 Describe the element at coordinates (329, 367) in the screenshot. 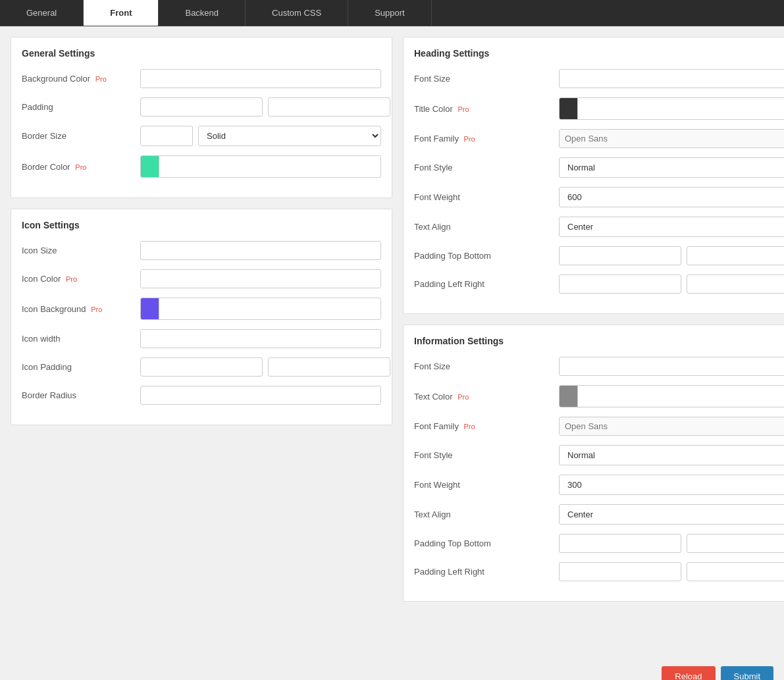

I see `icon-padding-right-input: 10` at that location.